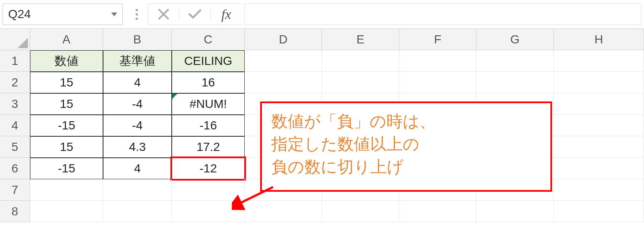 The image size is (644, 227). Describe the element at coordinates (137, 61) in the screenshot. I see `cell-B1: 基準値` at that location.